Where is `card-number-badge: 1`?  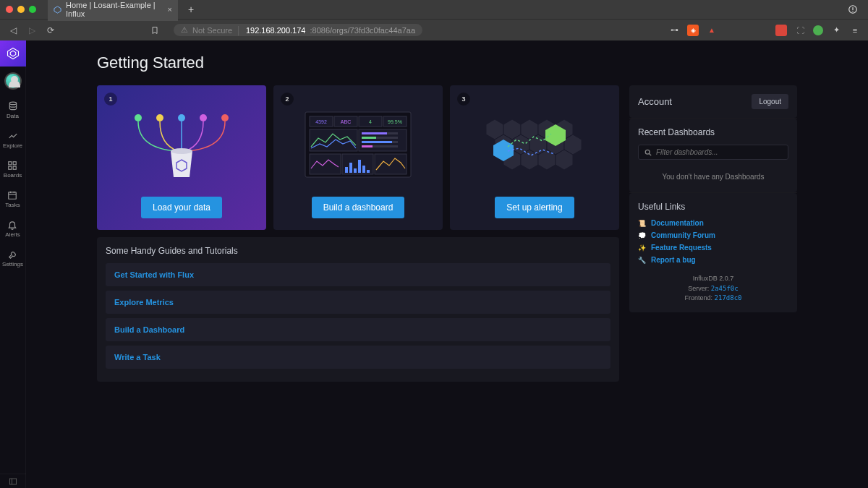
card-number-badge: 1 is located at coordinates (111, 99).